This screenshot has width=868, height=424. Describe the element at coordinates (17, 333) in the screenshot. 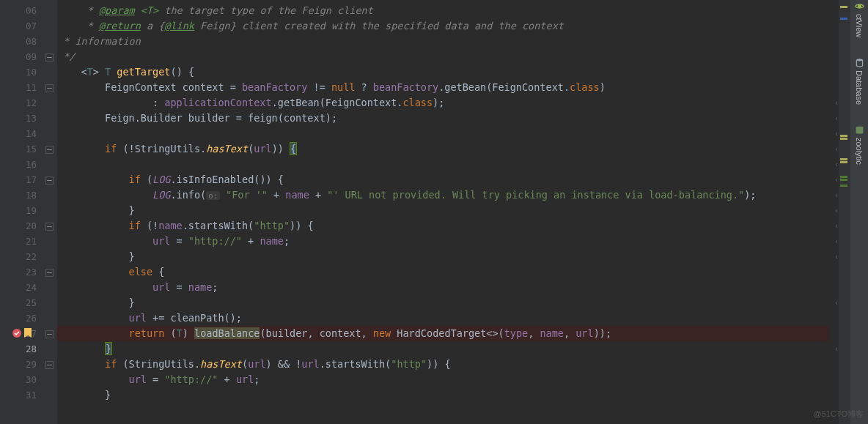

I see `breakpoint-icon` at that location.